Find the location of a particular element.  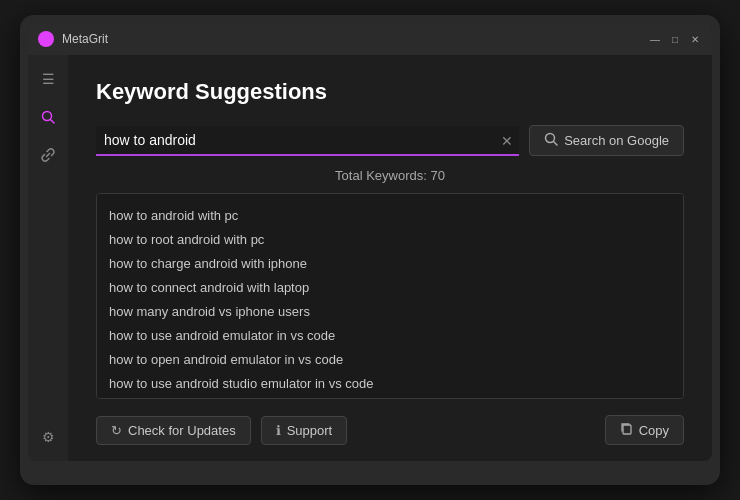

list-item: how to charge android with iphone is located at coordinates (390, 264).